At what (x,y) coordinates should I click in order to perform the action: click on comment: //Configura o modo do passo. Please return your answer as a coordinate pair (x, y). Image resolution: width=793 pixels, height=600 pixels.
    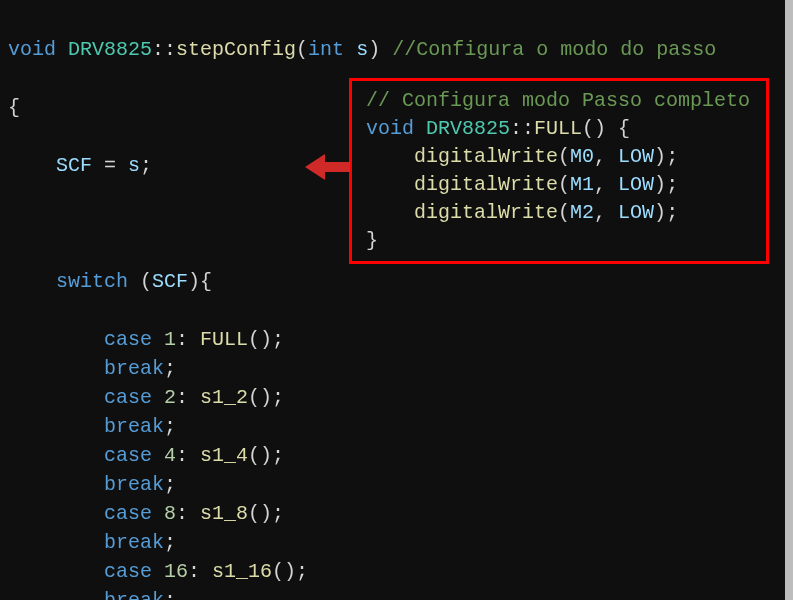
    Looking at the image, I should click on (554, 50).